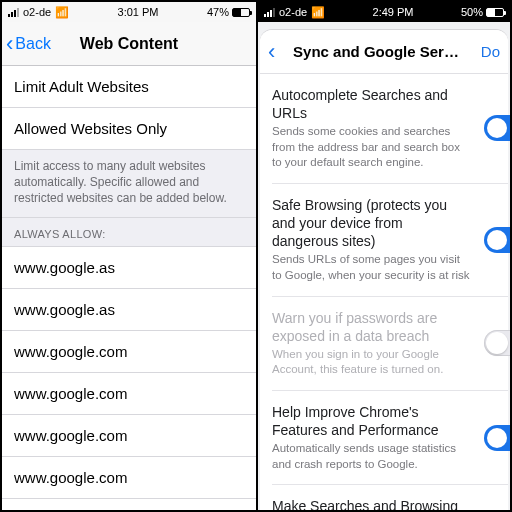 This screenshot has height=512, width=512. What do you see at coordinates (129, 129) in the screenshot?
I see `option-allowed-only: Allowed Websites Only` at bounding box center [129, 129].